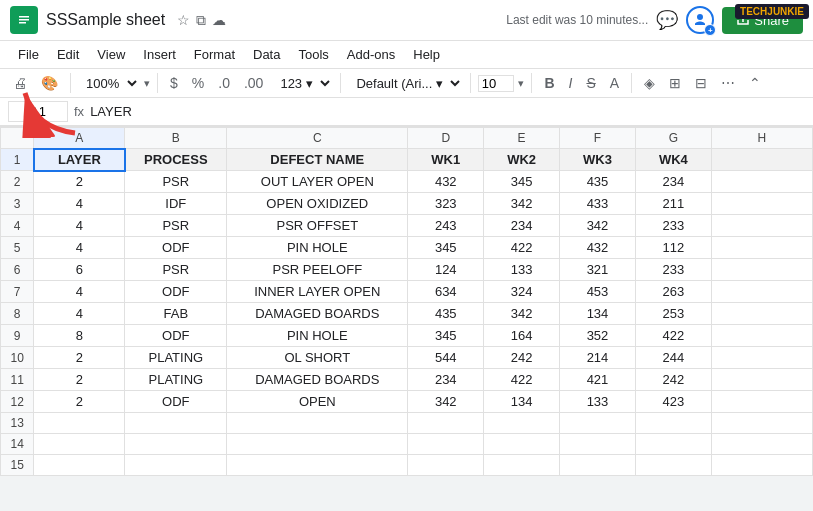  I want to click on cell-5-2: INNER LAYER OPEN, so click(318, 292).